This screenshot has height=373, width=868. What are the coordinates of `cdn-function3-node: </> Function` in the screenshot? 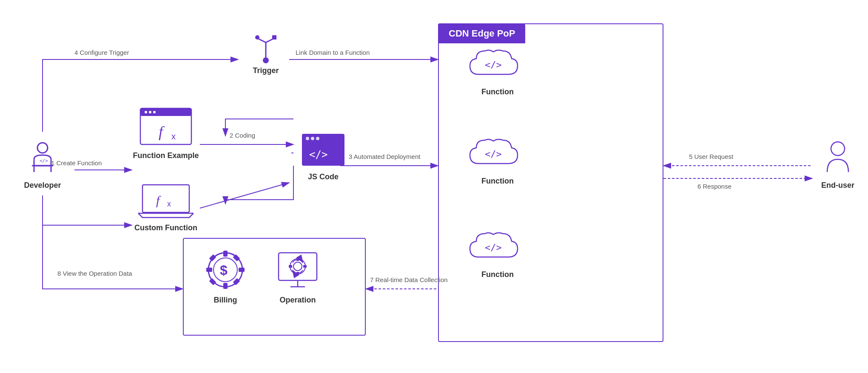 It's located at (498, 252).